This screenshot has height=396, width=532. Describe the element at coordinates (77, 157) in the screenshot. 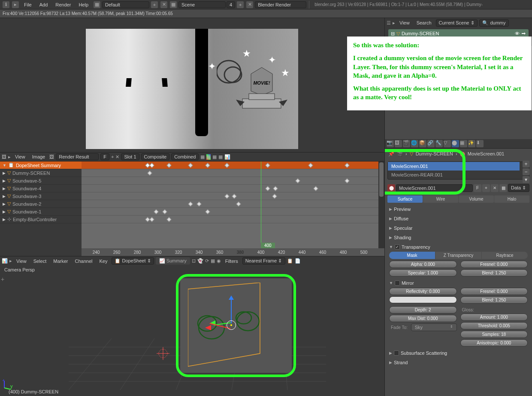

I see `image-name-field: Render Result` at that location.